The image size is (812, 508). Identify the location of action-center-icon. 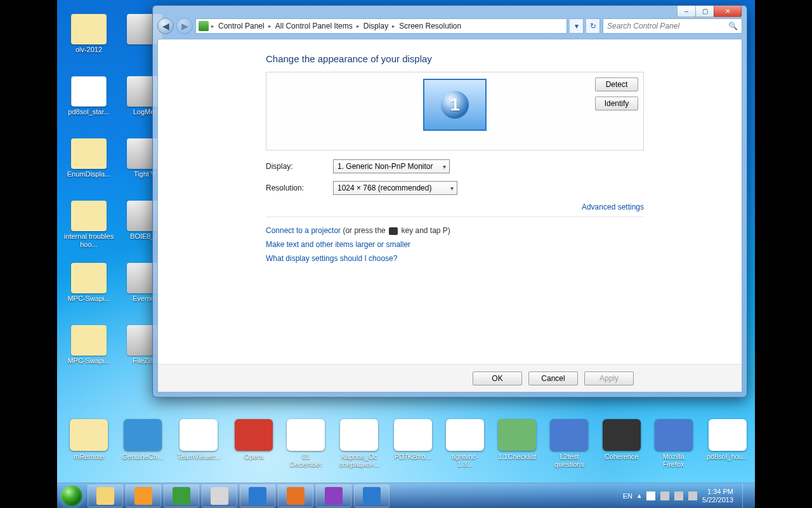
(651, 496).